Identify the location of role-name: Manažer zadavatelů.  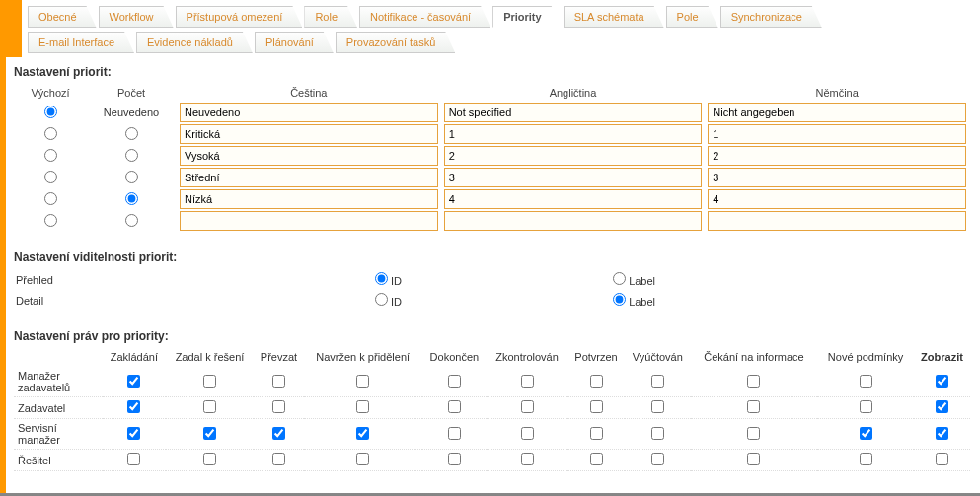
(58, 383).